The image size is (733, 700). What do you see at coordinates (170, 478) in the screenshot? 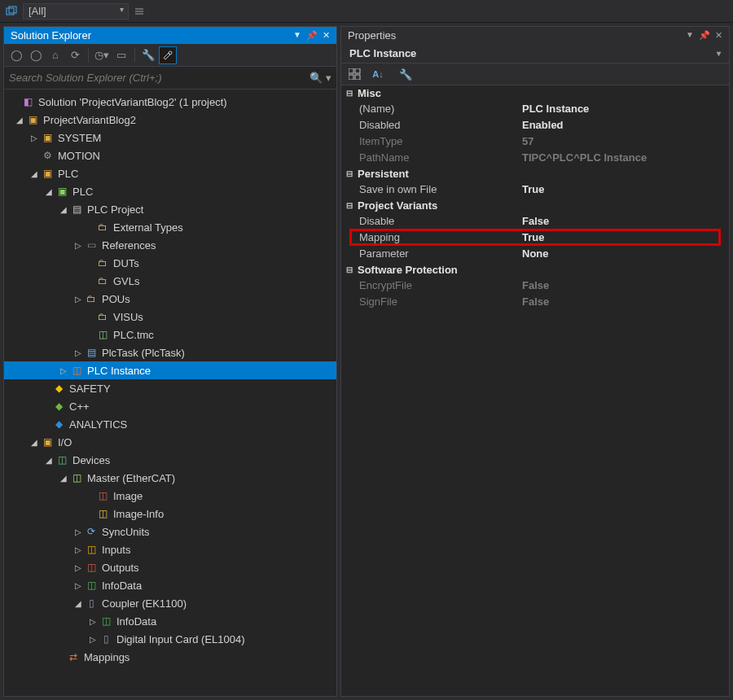
I see `tree-master: ◢◫Master (EtherCAT)` at bounding box center [170, 478].